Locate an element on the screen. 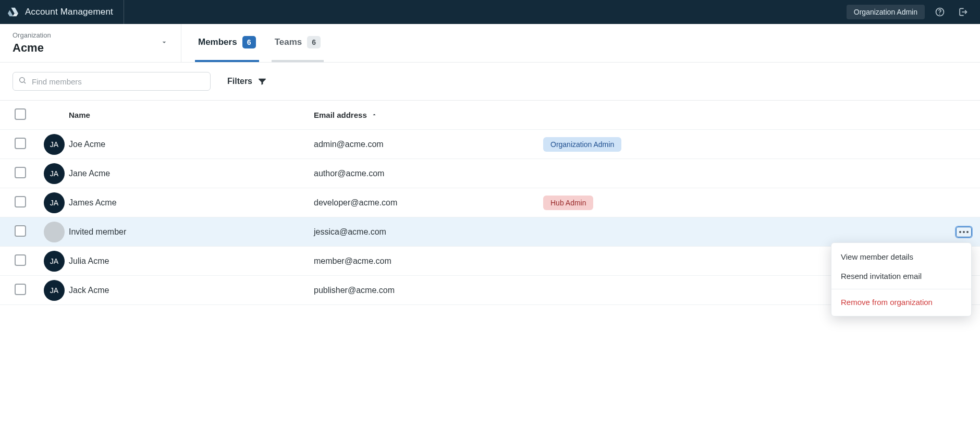 The height and width of the screenshot is (427, 980). table-row: Invited member jessica@acme.com View mem… is located at coordinates (490, 232).